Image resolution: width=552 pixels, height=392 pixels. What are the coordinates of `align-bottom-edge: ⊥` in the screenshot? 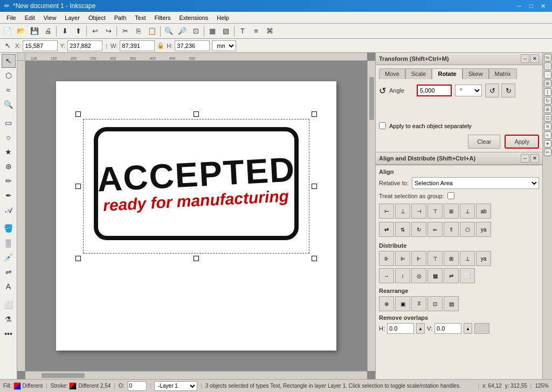 It's located at (467, 211).